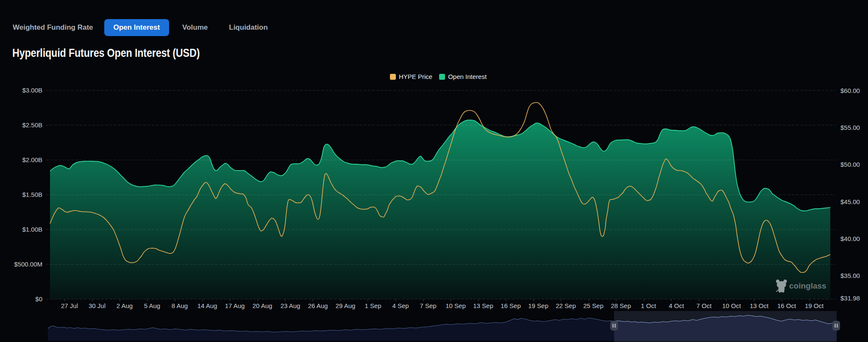 The height and width of the screenshot is (342, 868). Describe the element at coordinates (850, 238) in the screenshot. I see `svg-text: $40.00` at that location.